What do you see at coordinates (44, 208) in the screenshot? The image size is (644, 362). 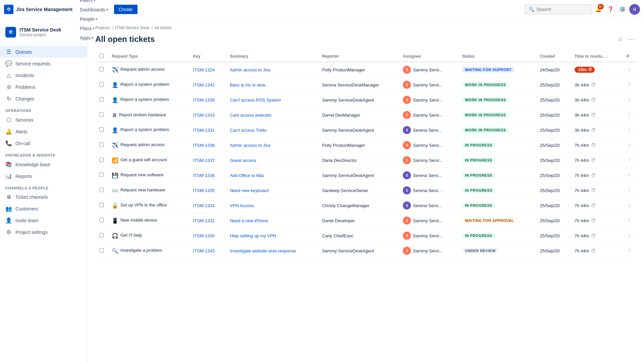 I see `sidebar-item-customers: 👥Customers` at bounding box center [44, 208].